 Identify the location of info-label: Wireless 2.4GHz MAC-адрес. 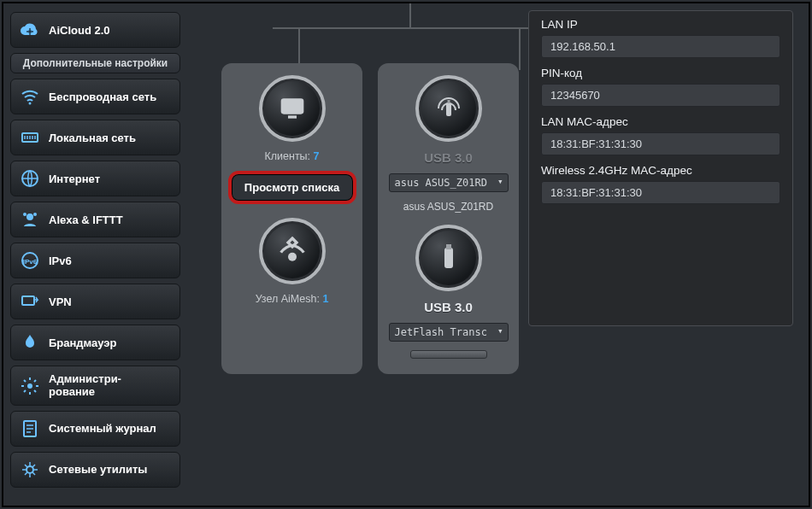
(661, 171).